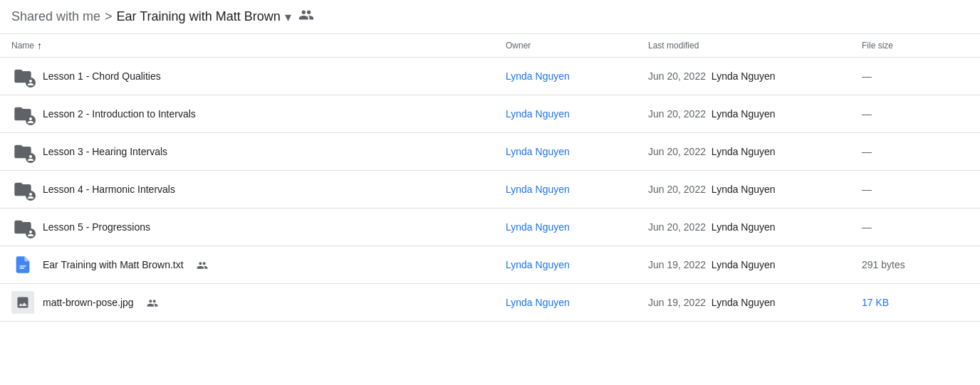  I want to click on table-header: Name ↑ Owner Last modified File size, so click(490, 46).